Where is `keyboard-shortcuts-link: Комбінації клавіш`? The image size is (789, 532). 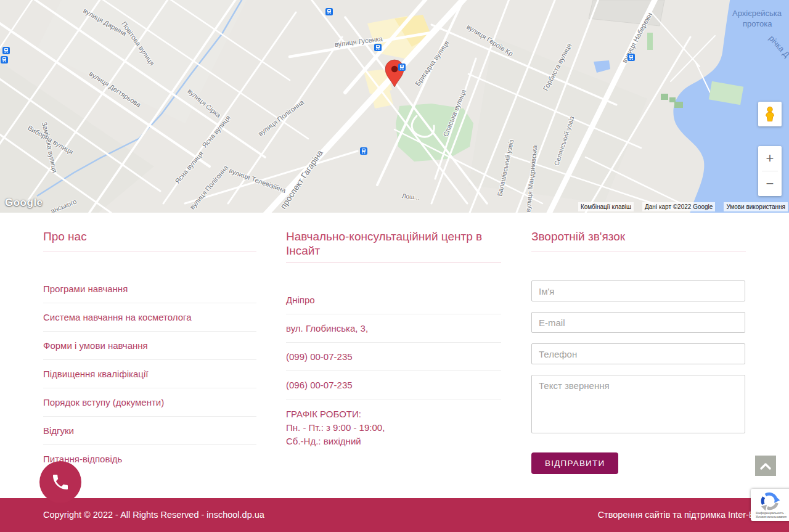 keyboard-shortcuts-link: Комбінації клавіш is located at coordinates (606, 207).